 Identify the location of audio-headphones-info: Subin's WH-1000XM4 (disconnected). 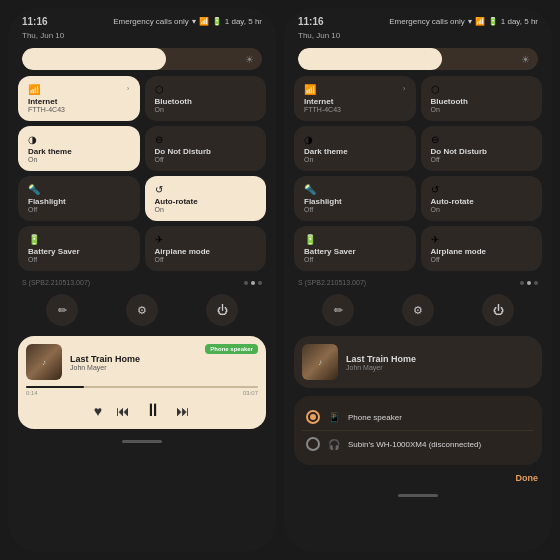
(414, 444).